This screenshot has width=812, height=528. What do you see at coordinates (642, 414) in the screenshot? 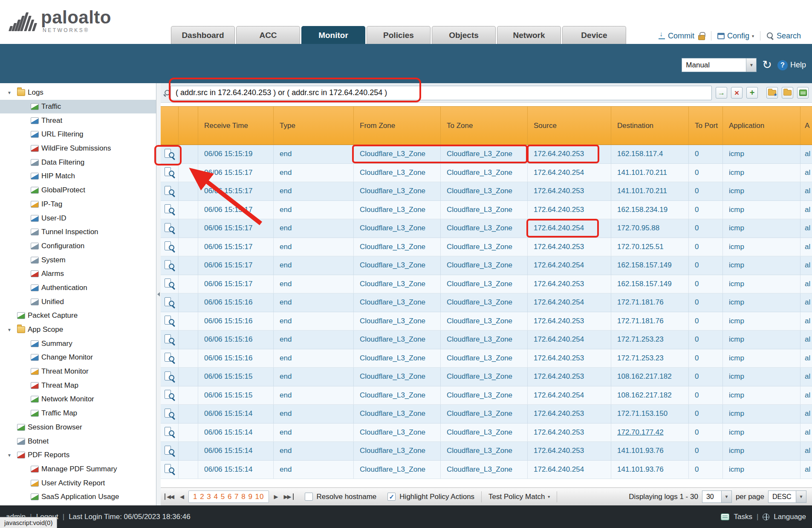
I see `destination-ip: 172.71.153.150` at bounding box center [642, 414].